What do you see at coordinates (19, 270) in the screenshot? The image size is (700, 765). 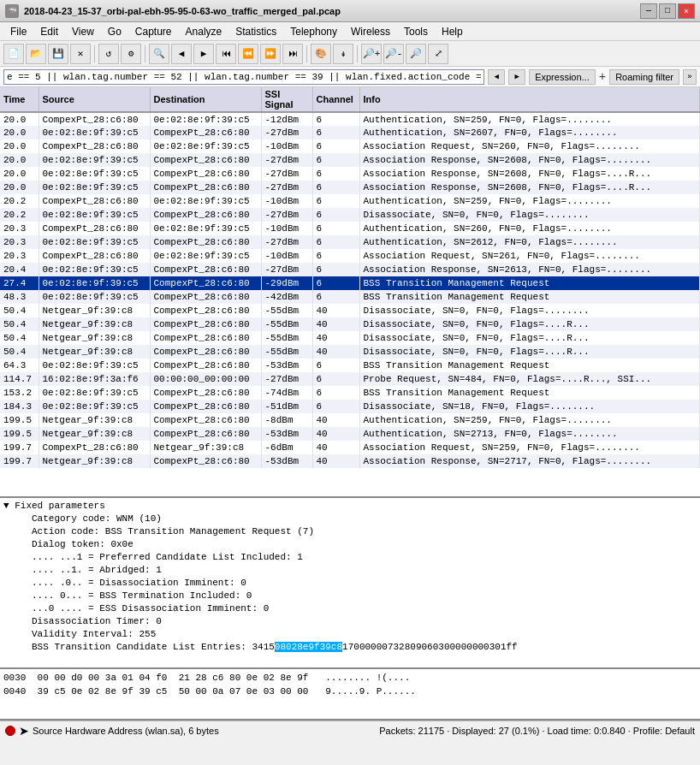 I see `cell-time: 20.4` at bounding box center [19, 270].